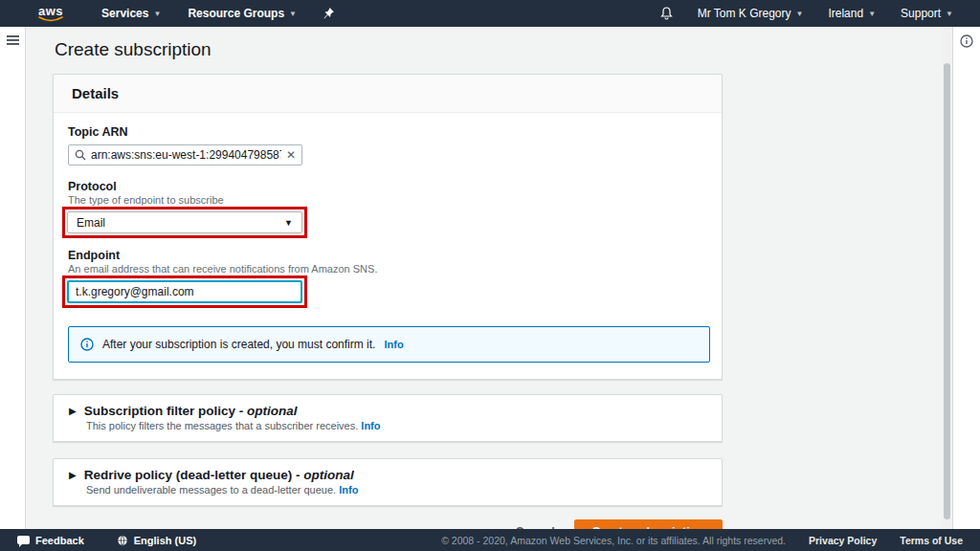 This screenshot has height=551, width=980. I want to click on search-icon, so click(80, 155).